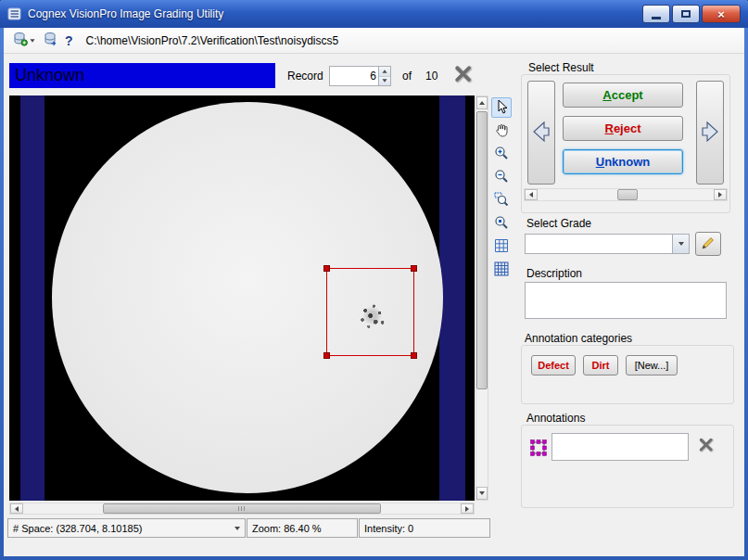  I want to click on image-left-strip, so click(32, 299).